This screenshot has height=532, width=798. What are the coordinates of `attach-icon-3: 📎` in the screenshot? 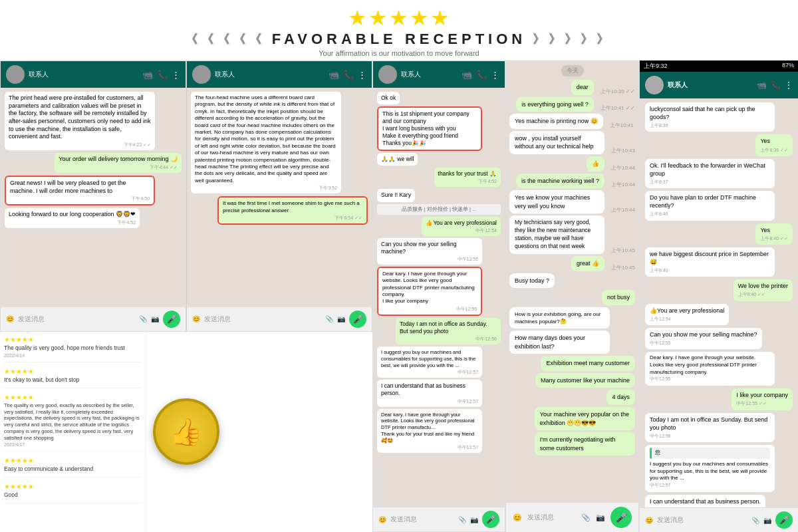 It's located at (462, 520).